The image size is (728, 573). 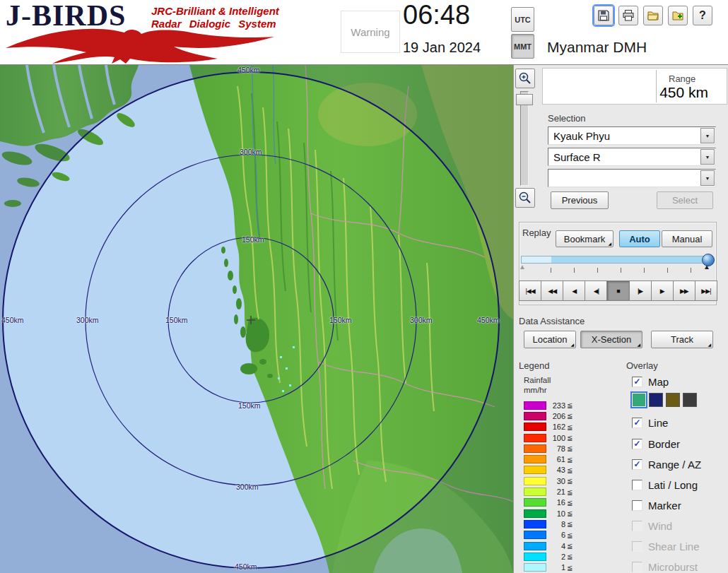 What do you see at coordinates (524, 100) in the screenshot?
I see `zoom-slider-thumb` at bounding box center [524, 100].